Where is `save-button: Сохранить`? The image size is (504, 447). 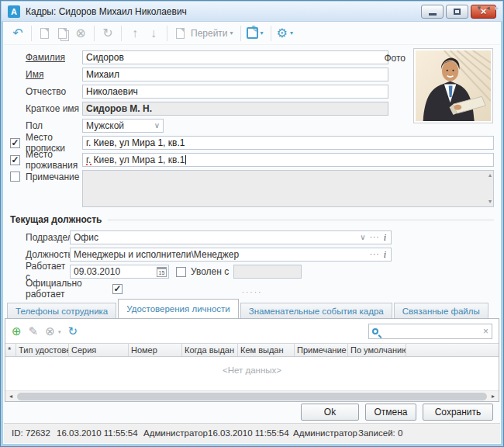 save-button: Сохранить is located at coordinates (457, 412).